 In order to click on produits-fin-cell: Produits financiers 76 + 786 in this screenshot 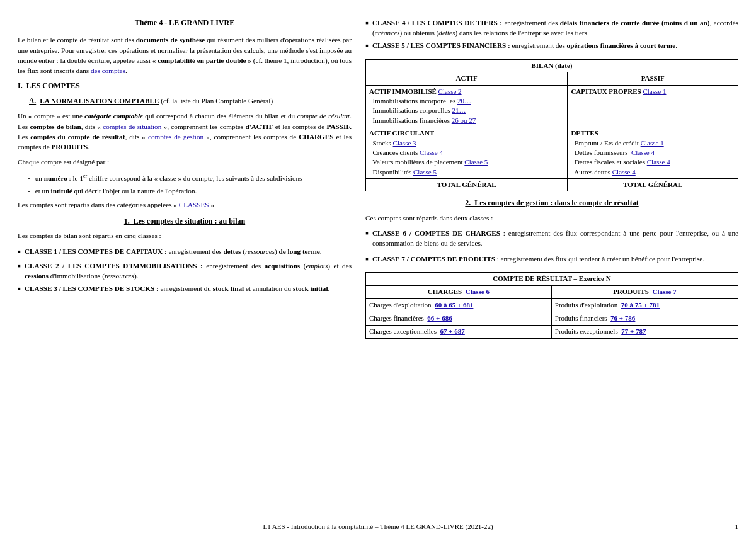, I will do `click(644, 319)`.